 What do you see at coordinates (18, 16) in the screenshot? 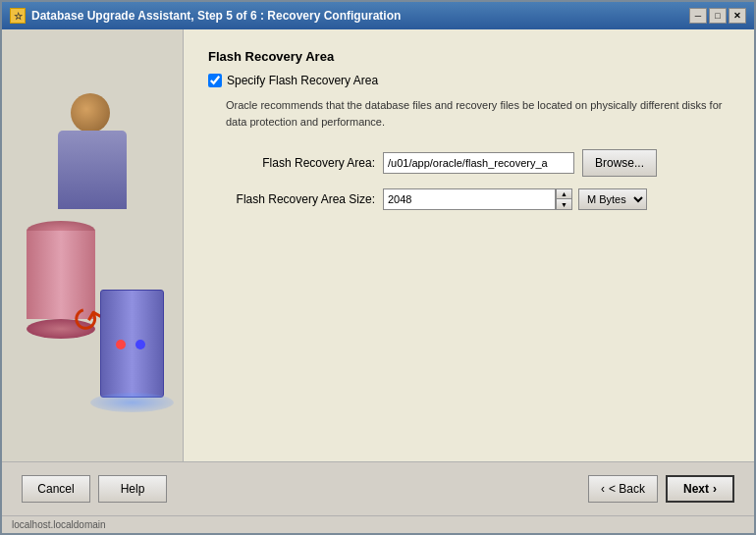
I see `app-icon: ☆` at bounding box center [18, 16].